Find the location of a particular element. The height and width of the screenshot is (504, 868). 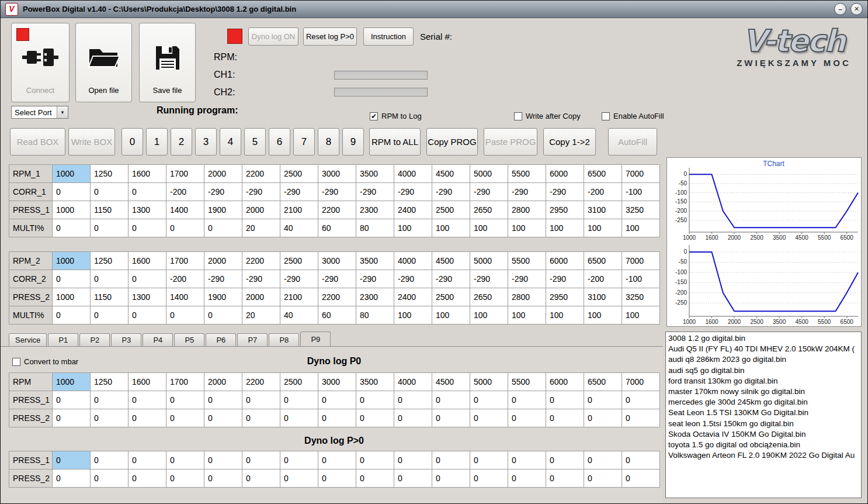

tab-p2: P2 is located at coordinates (95, 340).